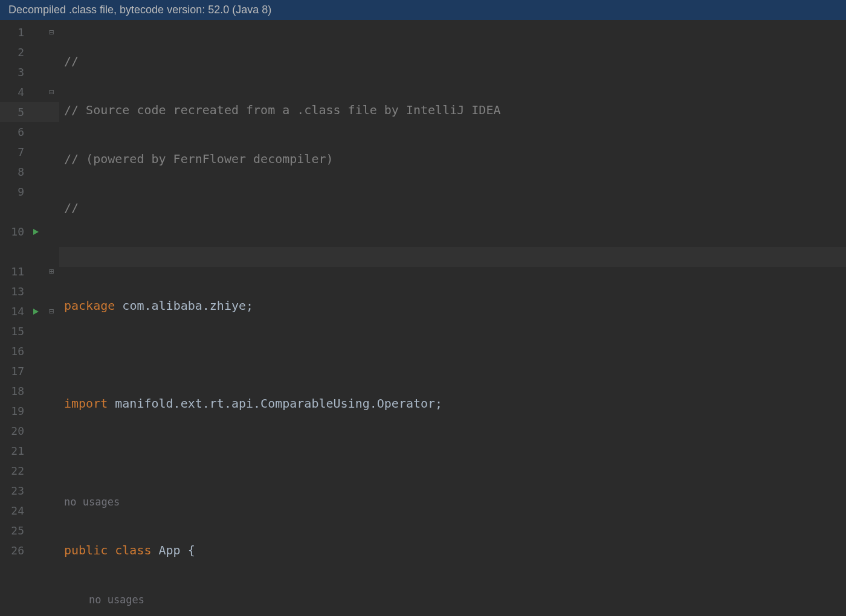 Image resolution: width=846 pixels, height=616 pixels. Describe the element at coordinates (14, 351) in the screenshot. I see `line-number: 16` at that location.